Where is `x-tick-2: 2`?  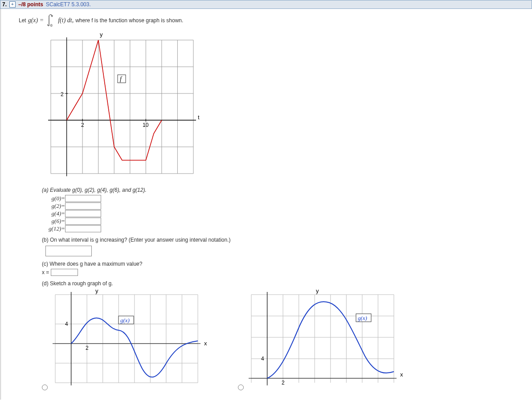 x-tick-2: 2 is located at coordinates (83, 125).